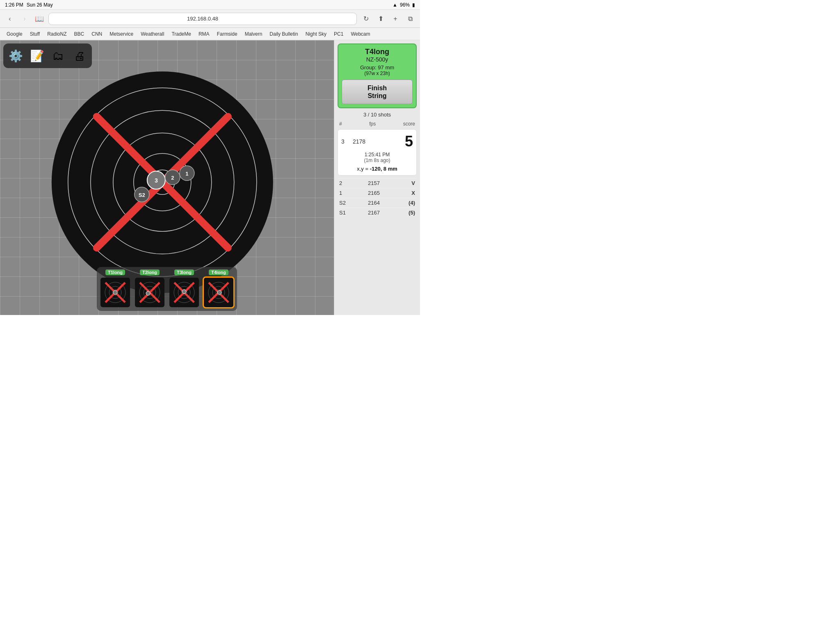 The height and width of the screenshot is (630, 840). I want to click on settings-button: ⚙️, so click(16, 56).